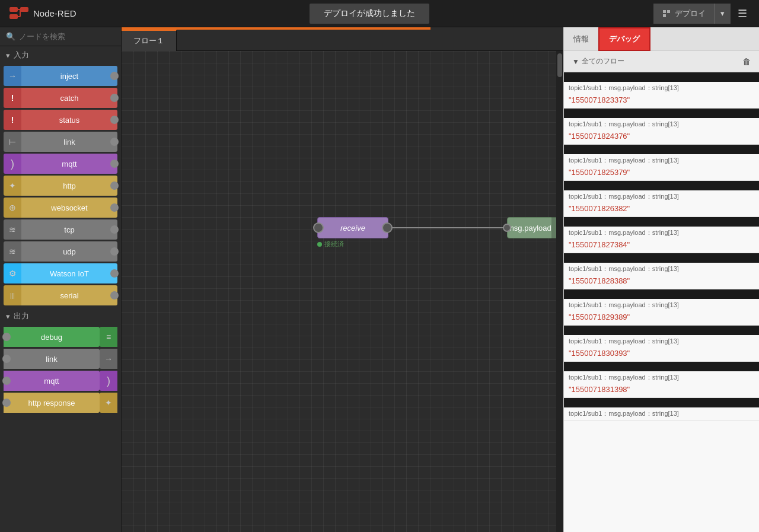 The image size is (759, 532). I want to click on link-out-port-left, so click(7, 359).